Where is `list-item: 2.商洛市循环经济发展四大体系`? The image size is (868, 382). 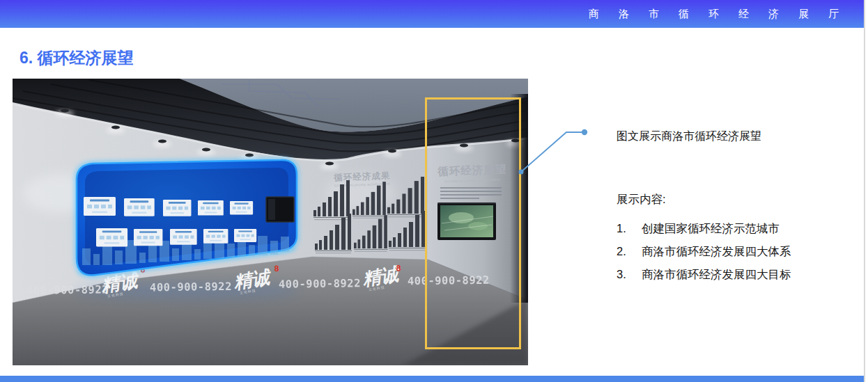
list-item: 2.商洛市循环经济发展四大体系 is located at coordinates (704, 252).